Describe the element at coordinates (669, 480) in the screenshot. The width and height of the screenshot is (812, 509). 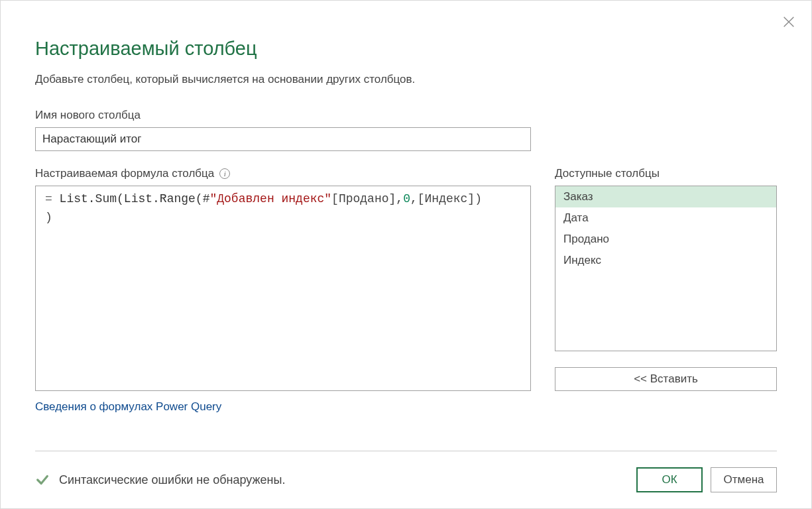
I see `ok-button: ОК` at that location.